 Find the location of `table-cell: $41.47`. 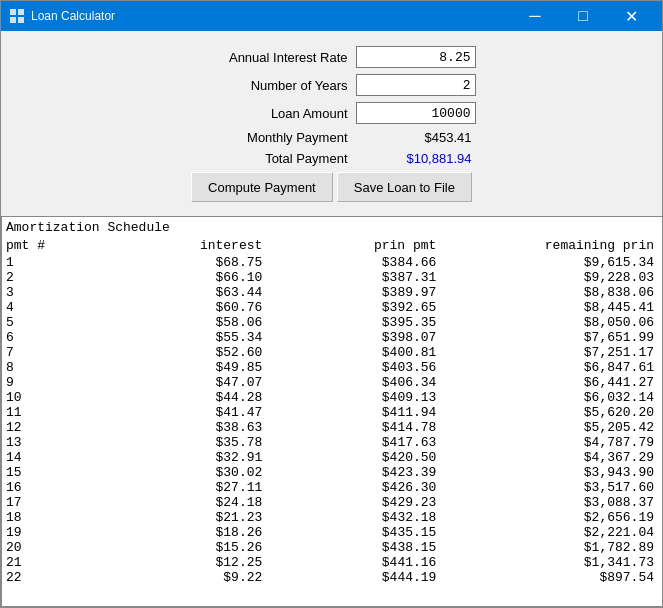

table-cell: $41.47 is located at coordinates (176, 412).